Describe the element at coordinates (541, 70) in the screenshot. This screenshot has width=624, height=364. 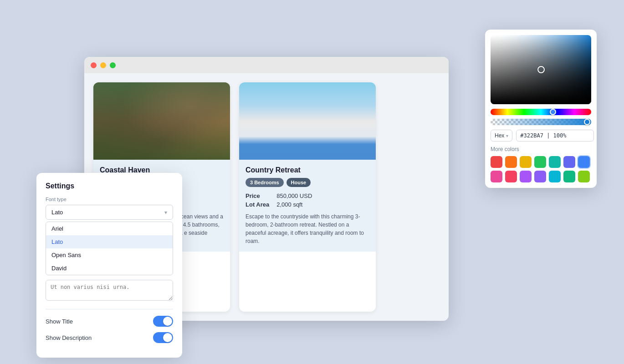
I see `color-cursor` at that location.